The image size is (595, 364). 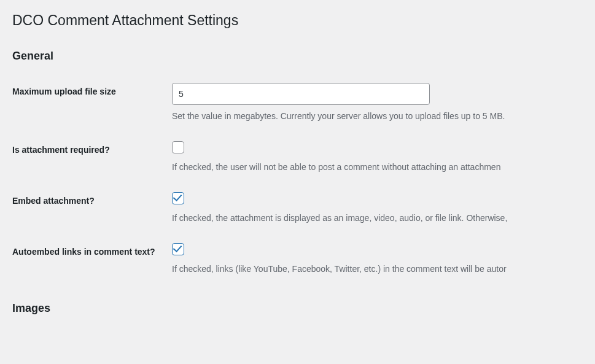 I want to click on section-heading-images: Images, so click(x=303, y=308).